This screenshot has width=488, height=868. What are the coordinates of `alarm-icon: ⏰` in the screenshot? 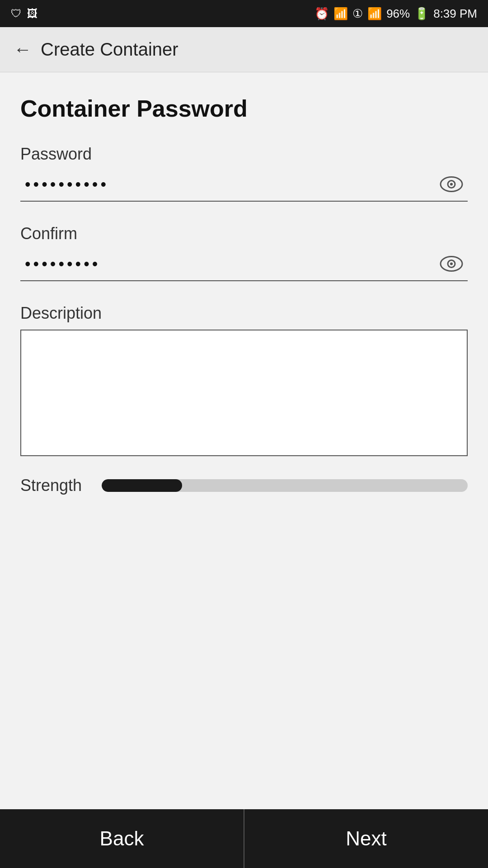 It's located at (322, 14).